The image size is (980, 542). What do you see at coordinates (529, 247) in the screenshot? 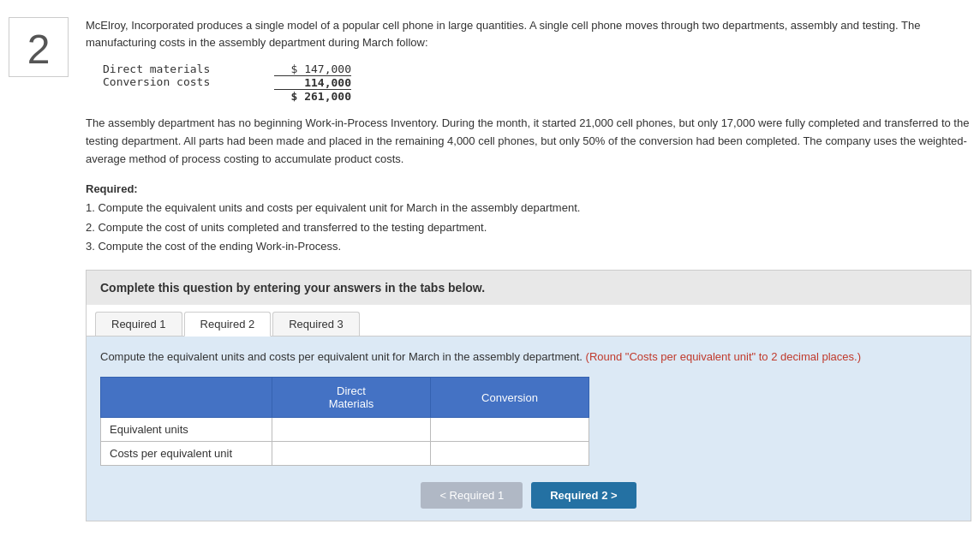
I see `required-item-3: 3. Compute the cost of the ending Work-i…` at bounding box center [529, 247].